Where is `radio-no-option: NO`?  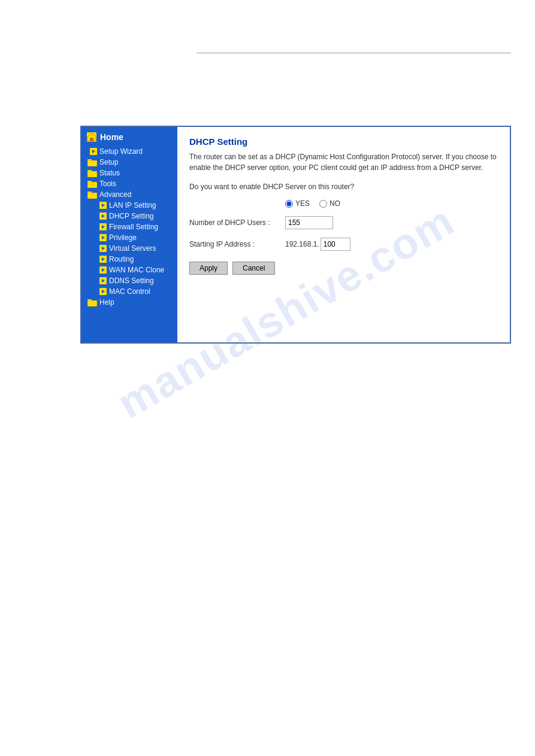
radio-no-option: NO is located at coordinates (330, 204).